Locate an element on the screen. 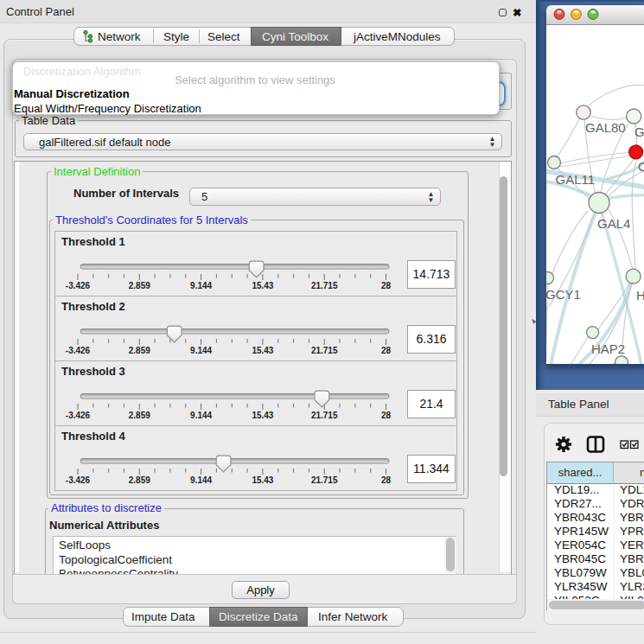 The width and height of the screenshot is (644, 644). svg-text: GAL3 is located at coordinates (640, 131).